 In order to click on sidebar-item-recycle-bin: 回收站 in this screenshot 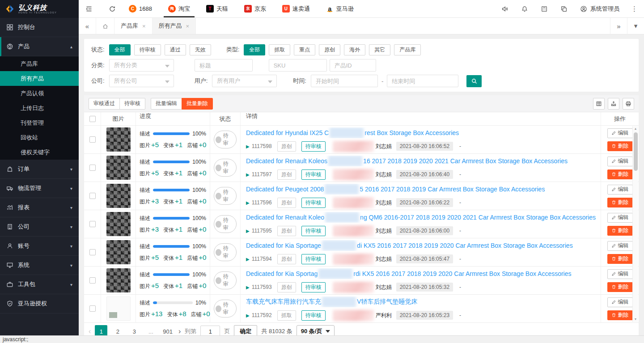, I will do `click(39, 138)`.